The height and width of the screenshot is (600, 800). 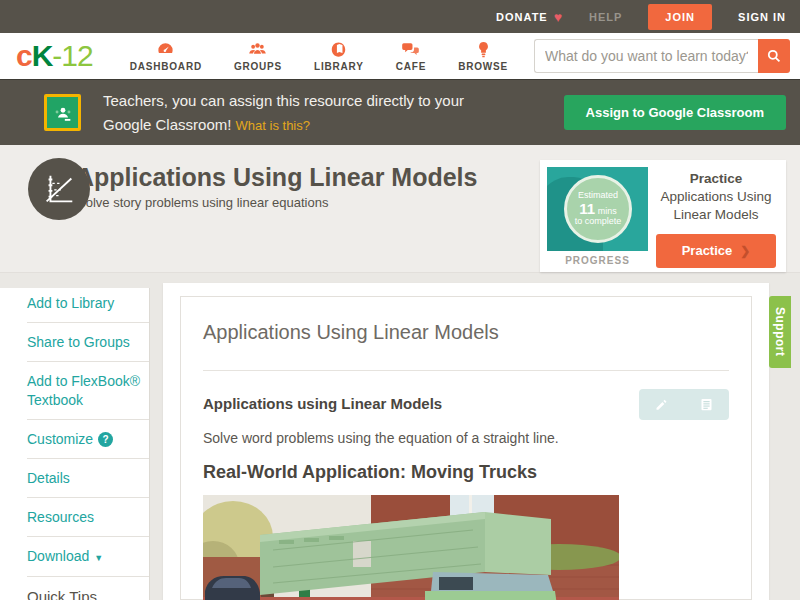 I want to click on practice-thumbnail: Estimated 11 mins to complete, so click(x=598, y=209).